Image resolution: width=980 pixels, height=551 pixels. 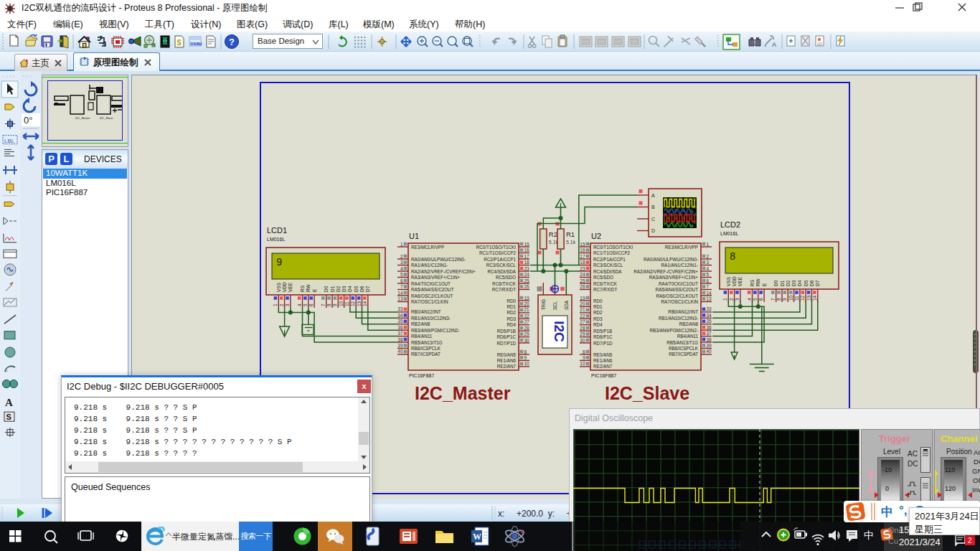 What do you see at coordinates (571, 242) in the screenshot?
I see `svg-text: 5.1k` at bounding box center [571, 242].